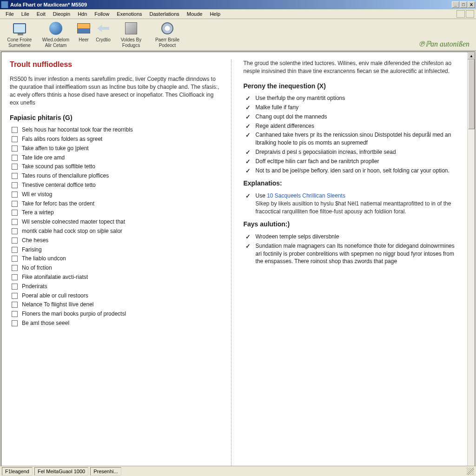 The height and width of the screenshot is (476, 476). Describe the element at coordinates (82, 14) in the screenshot. I see `menu-hdn: Hdn` at that location.